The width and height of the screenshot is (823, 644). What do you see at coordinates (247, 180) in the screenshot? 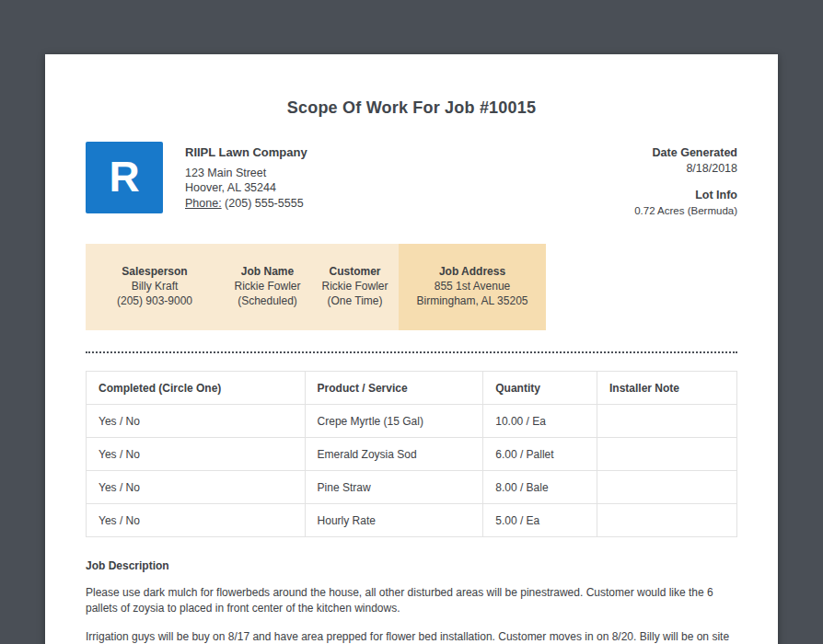
I see `company-info: RIIPL Lawn Company 123 Main Street Hoove…` at bounding box center [247, 180].